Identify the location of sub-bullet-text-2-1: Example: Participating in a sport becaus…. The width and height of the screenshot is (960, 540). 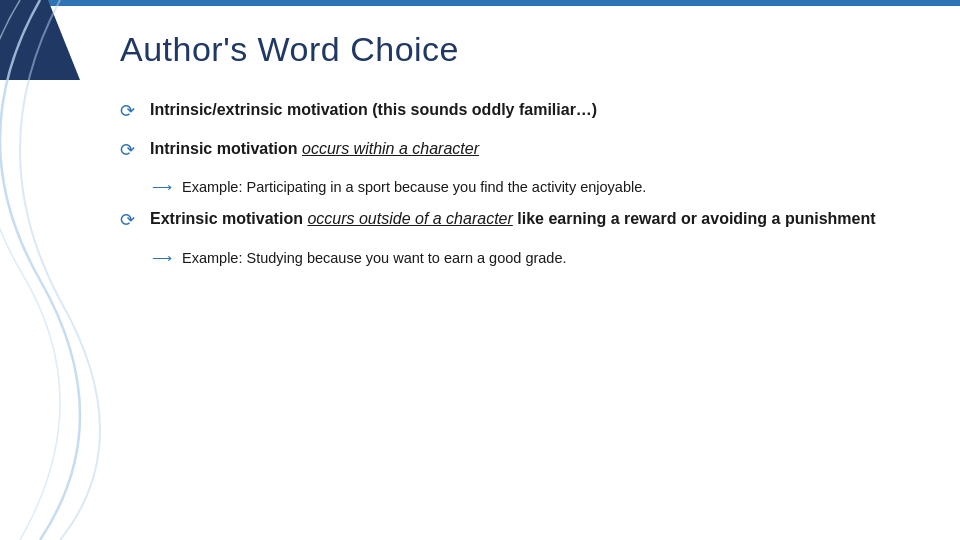
(414, 188).